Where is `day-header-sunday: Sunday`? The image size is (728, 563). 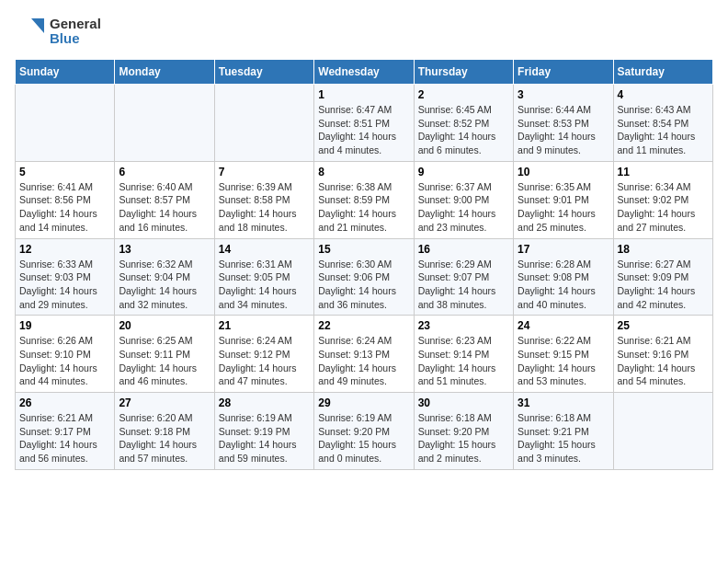 day-header-sunday: Sunday is located at coordinates (65, 72).